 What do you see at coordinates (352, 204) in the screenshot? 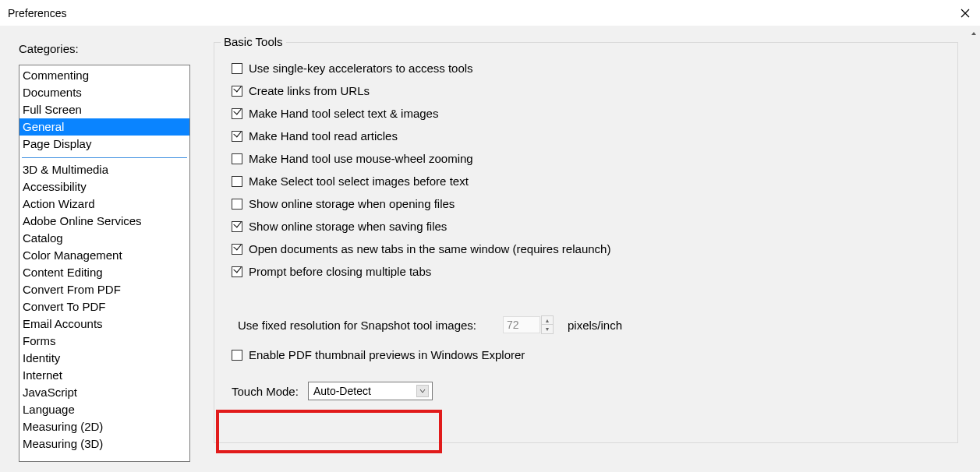
I see `option-label: Show online storage when opening files` at bounding box center [352, 204].